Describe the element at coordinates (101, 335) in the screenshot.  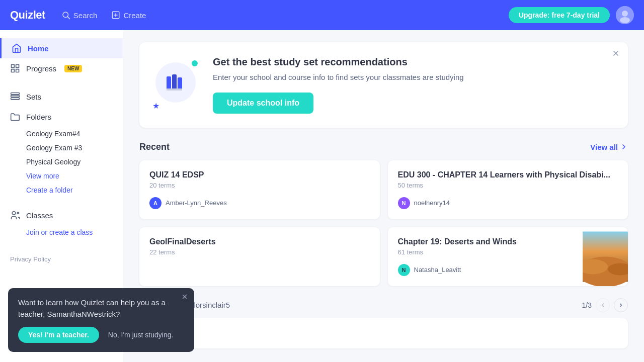
I see `toast-actions: Yes! I'm a teacher. No, I'm just studyin…` at that location.